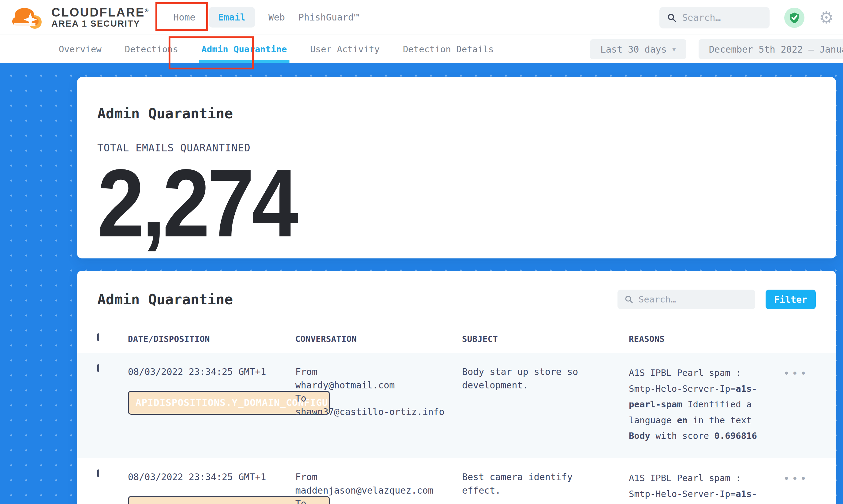 This screenshot has height=504, width=843. I want to click on select-all-checkbox, so click(98, 337).